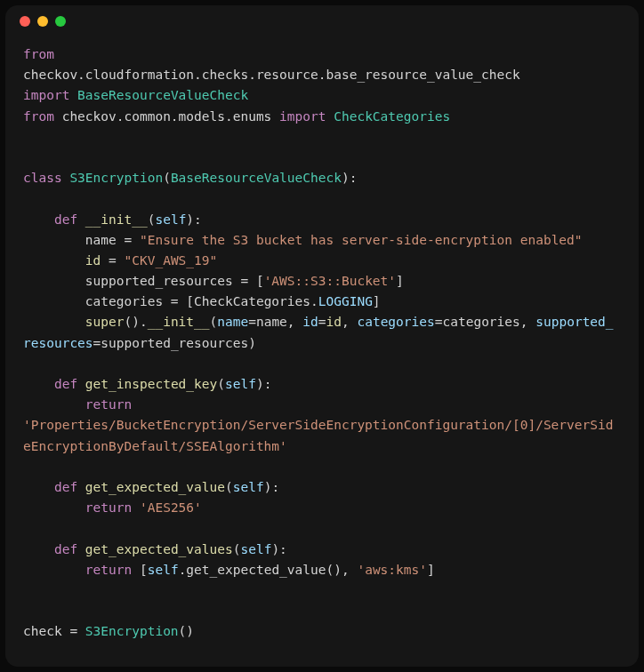 The width and height of the screenshot is (644, 672). What do you see at coordinates (310, 322) in the screenshot?
I see `param: id` at bounding box center [310, 322].